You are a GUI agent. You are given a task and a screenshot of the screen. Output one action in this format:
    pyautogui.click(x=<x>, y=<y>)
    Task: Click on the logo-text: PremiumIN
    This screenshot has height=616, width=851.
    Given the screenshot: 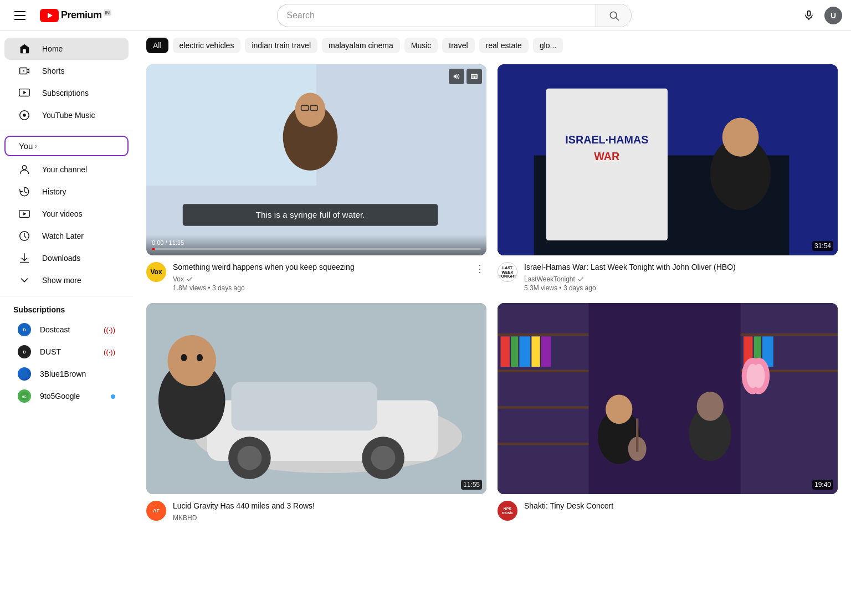 What is the action you would take?
    pyautogui.click(x=86, y=16)
    